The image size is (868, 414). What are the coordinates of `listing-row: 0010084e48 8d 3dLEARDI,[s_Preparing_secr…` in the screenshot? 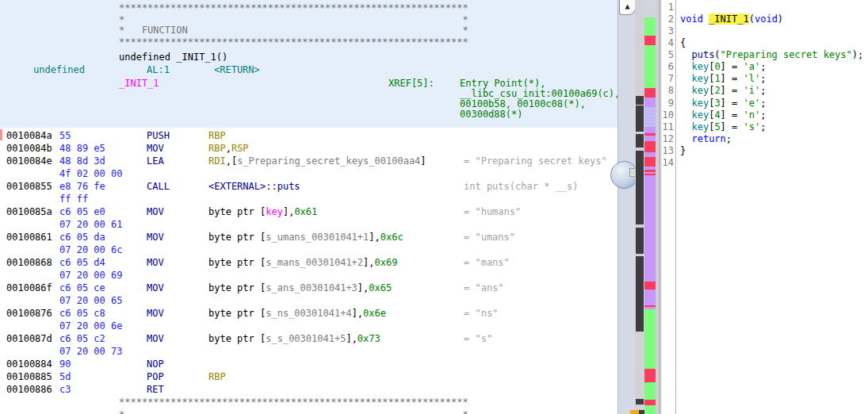 It's located at (309, 161).